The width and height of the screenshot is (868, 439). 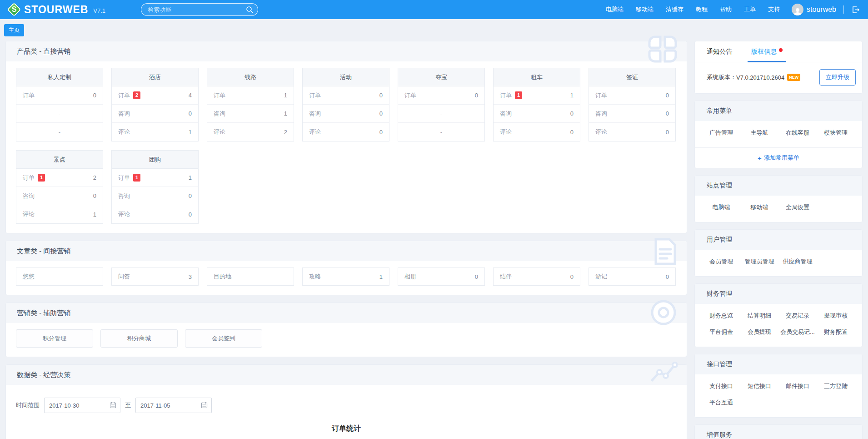 I want to click on date-from-input, so click(x=82, y=405).